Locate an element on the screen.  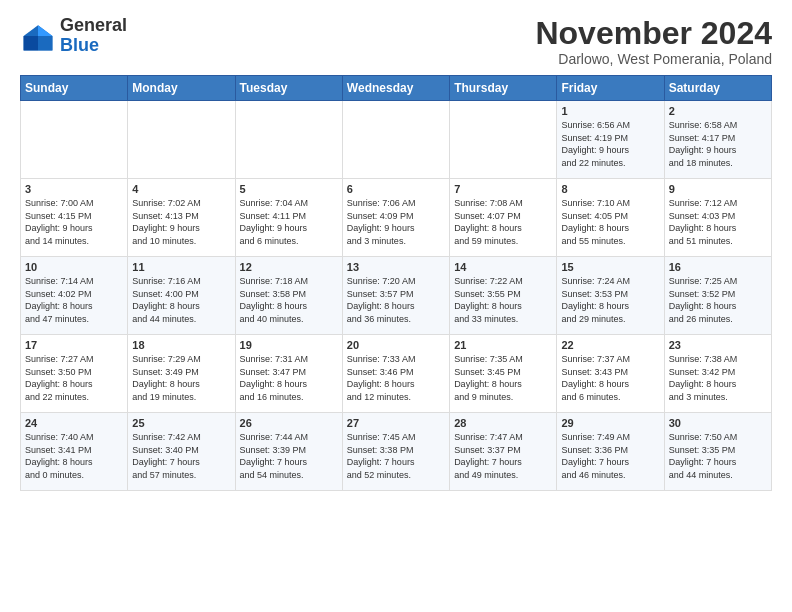
day-number: 21 is located at coordinates (503, 345).